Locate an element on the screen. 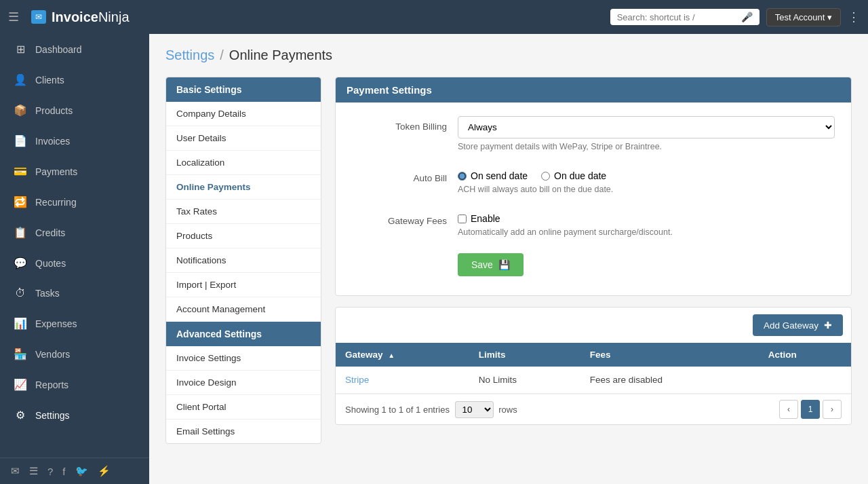 This screenshot has height=484, width=868. col-gateway: Gateway ▲ is located at coordinates (403, 354).